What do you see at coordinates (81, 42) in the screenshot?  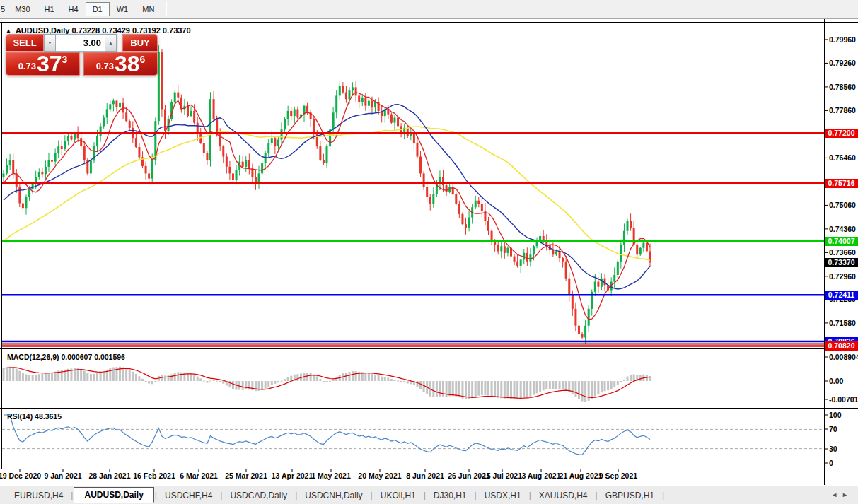 I see `volume-input` at bounding box center [81, 42].